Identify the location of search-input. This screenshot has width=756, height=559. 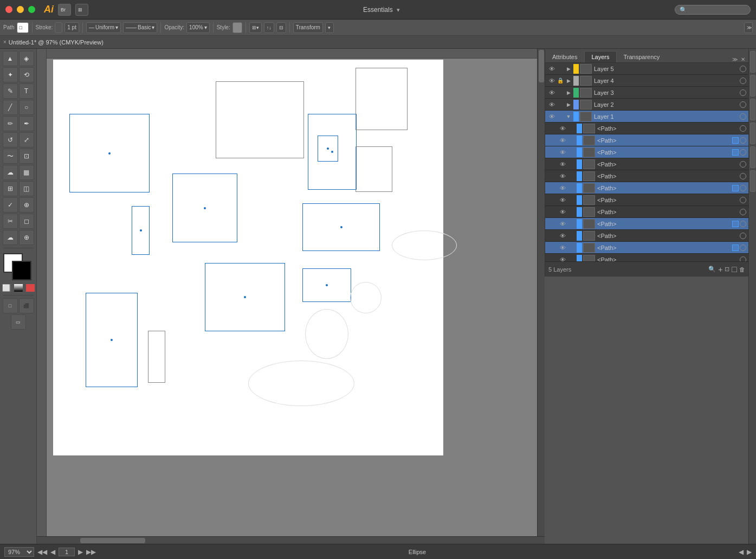
(713, 10).